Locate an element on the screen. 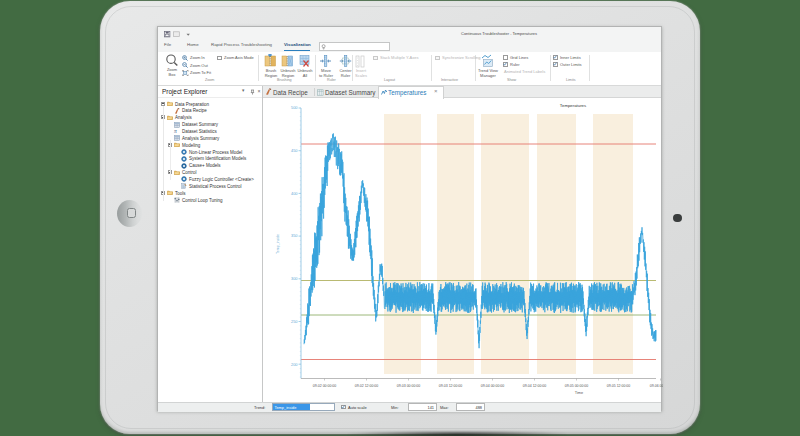 This screenshot has height=436, width=800. svg-text: 09-04 12:00:00 is located at coordinates (535, 386).